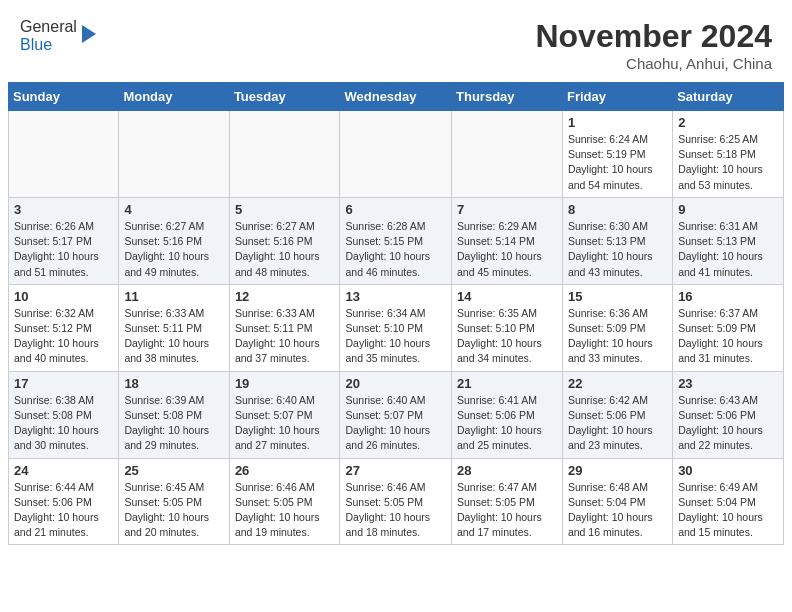  What do you see at coordinates (508, 328) in the screenshot?
I see `calendar-cell: 14Sunrise: 6:35 AM Sunset: 5:10 PM Dayli…` at bounding box center [508, 328].